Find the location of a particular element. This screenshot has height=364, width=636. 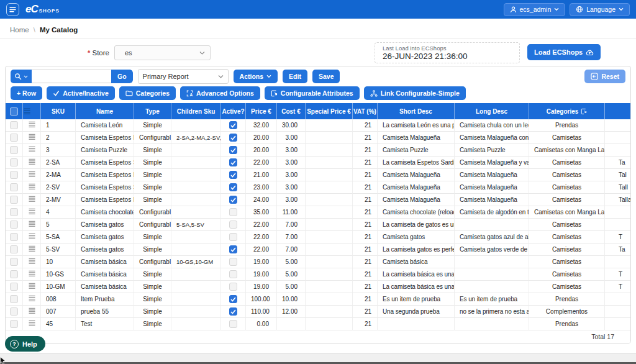

cell-price: 0.00 is located at coordinates (261, 324).